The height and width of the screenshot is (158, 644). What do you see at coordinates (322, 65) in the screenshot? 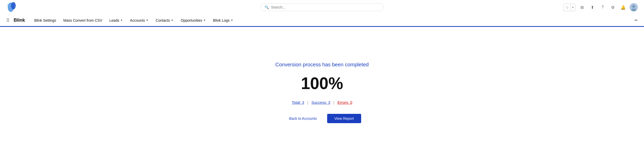
I see `completion-message: Conversion process has been completed` at bounding box center [322, 65].